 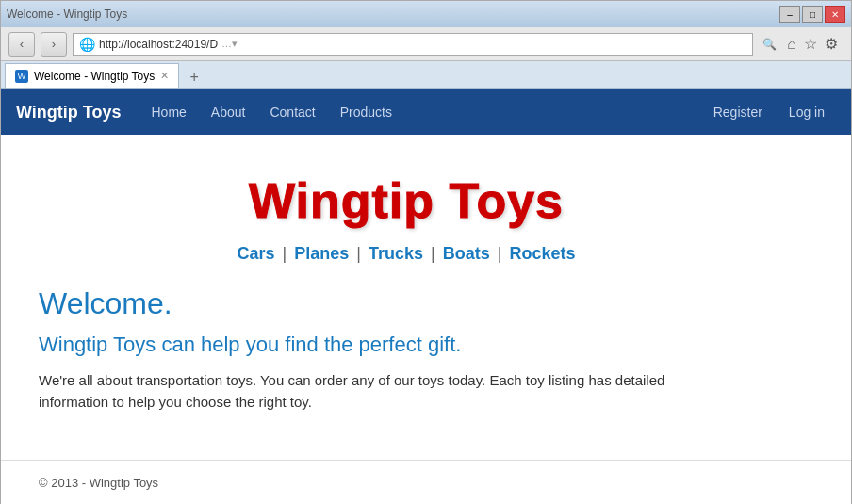 What do you see at coordinates (170, 112) in the screenshot?
I see `home-link: Home` at bounding box center [170, 112].